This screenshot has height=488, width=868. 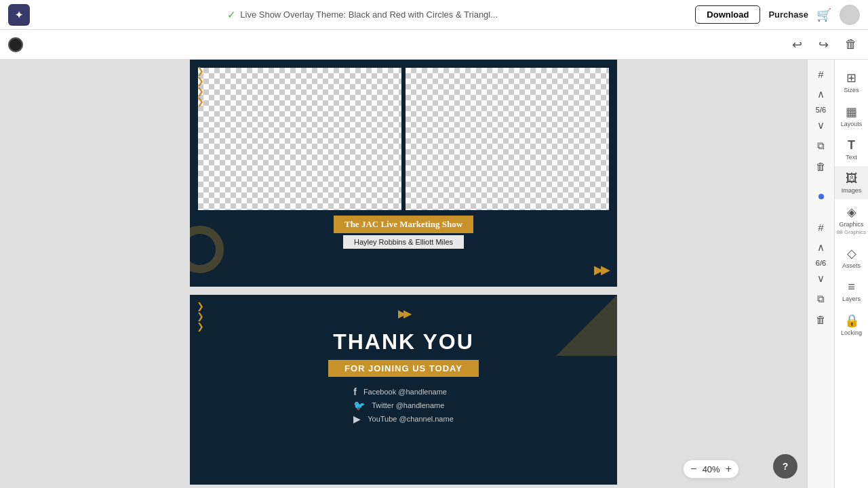 I want to click on copy-button-6: ⧉, so click(x=821, y=299).